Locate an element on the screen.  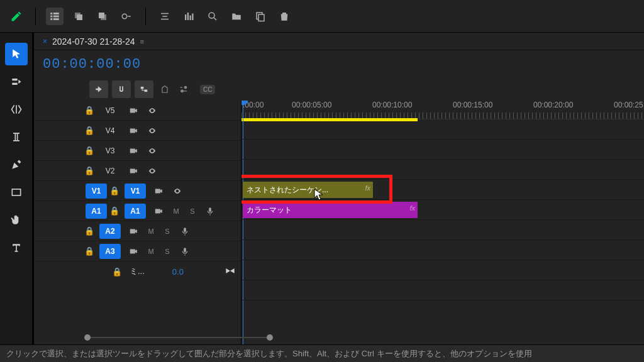
track-v4: 🔒V4 is located at coordinates (137, 131).